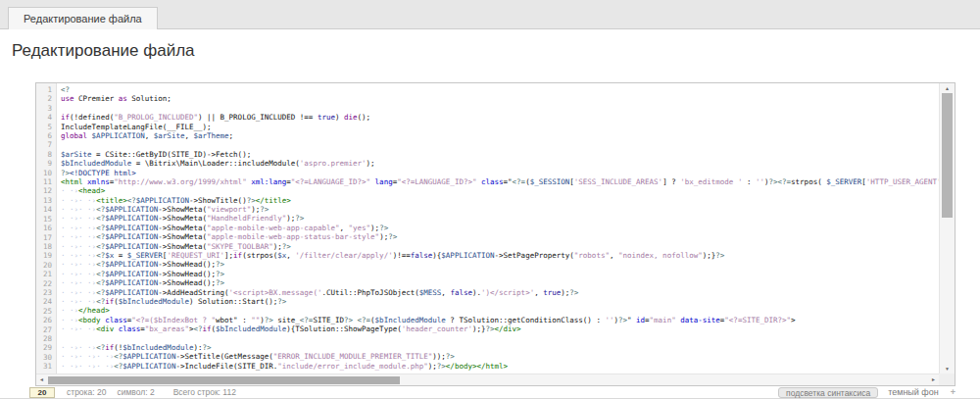 This screenshot has width=980, height=399. Describe the element at coordinates (500, 367) in the screenshot. I see `code-line: · ·›· ·›· ·›<?$APPLICATION->IncludeFile(…` at that location.